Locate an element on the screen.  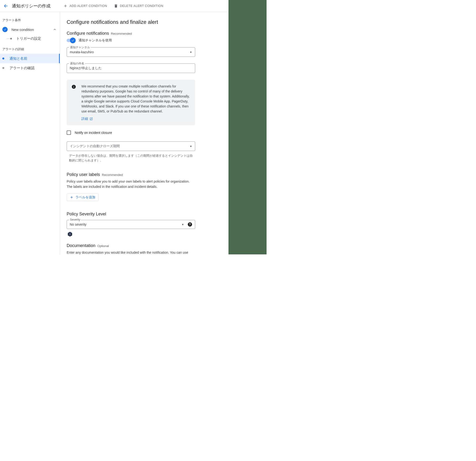
use-channels-toggle is located at coordinates (71, 40).